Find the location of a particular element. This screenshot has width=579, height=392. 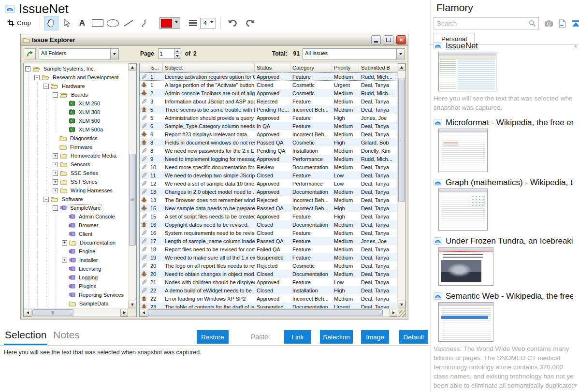

tree-item: Admin Console is located at coordinates (76, 217).